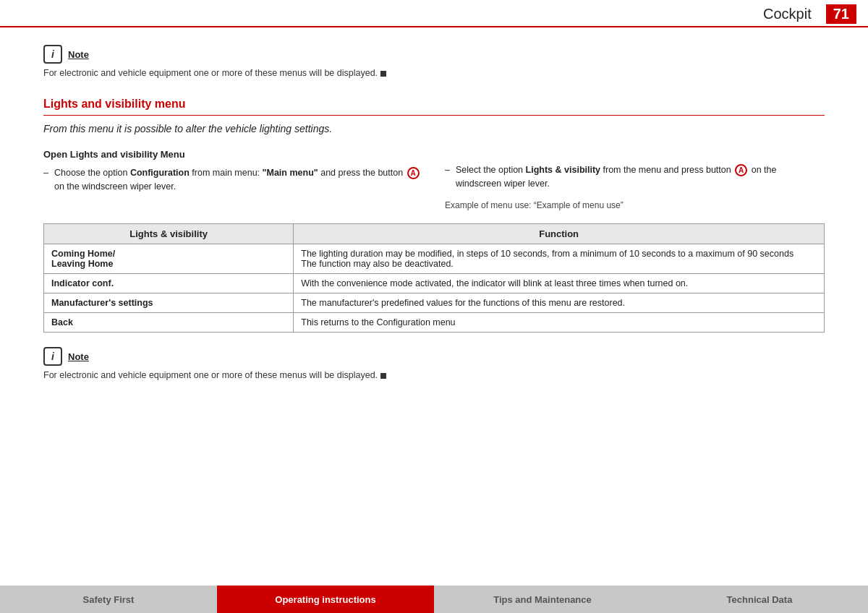 This screenshot has width=868, height=613. I want to click on circle-btn-left: A, so click(414, 173).